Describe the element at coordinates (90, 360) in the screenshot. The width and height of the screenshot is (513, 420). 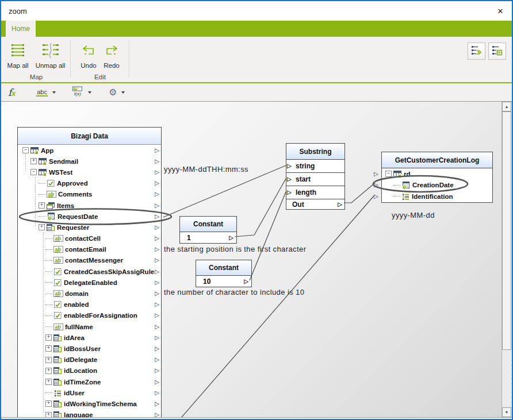
I see `tree-node-idDelegate: +idDelegate▷` at that location.